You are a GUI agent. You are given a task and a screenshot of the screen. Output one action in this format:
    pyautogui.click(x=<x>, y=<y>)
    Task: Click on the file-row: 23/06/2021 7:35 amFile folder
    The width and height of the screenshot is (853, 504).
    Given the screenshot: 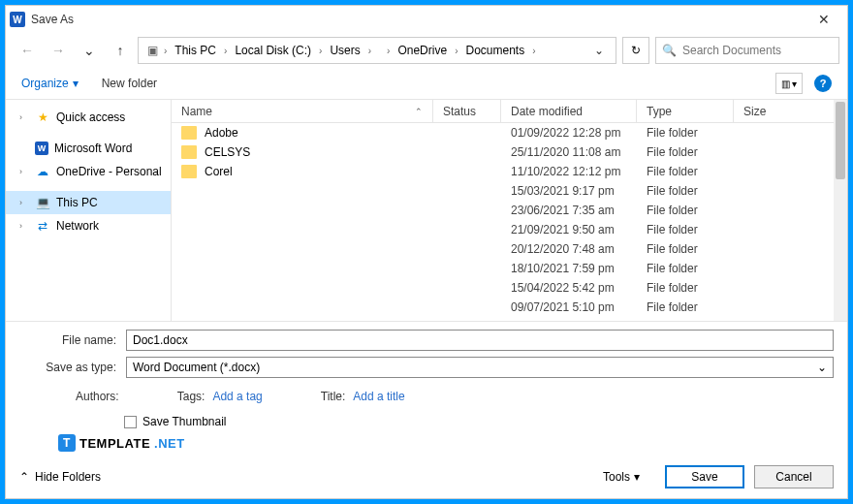 What is the action you would take?
    pyautogui.click(x=510, y=210)
    